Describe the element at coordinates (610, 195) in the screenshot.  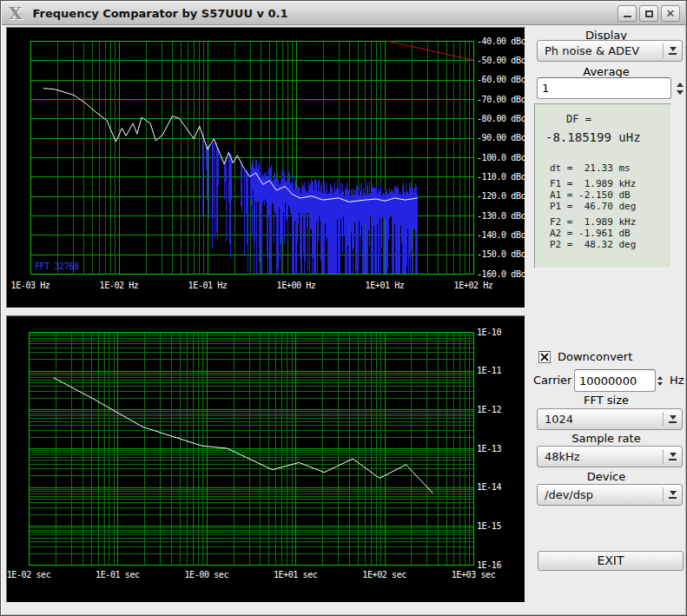
I see `info-line-a1: A1 = -2.150 dB` at that location.